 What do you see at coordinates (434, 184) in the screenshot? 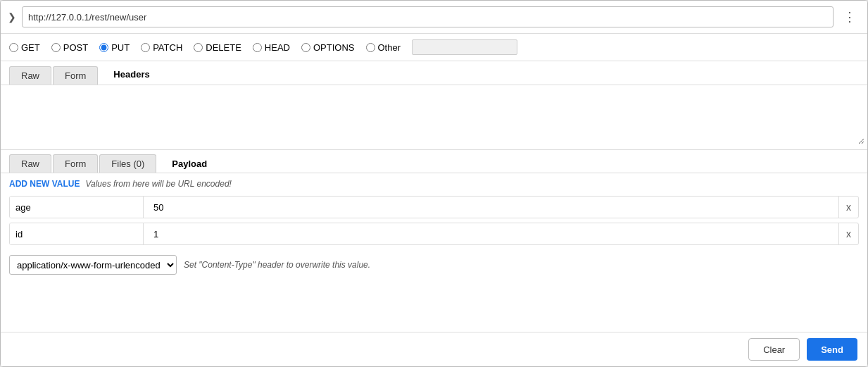
I see `add-new-value-row: ADD NEW VALUE Values from here will be U…` at bounding box center [434, 184].